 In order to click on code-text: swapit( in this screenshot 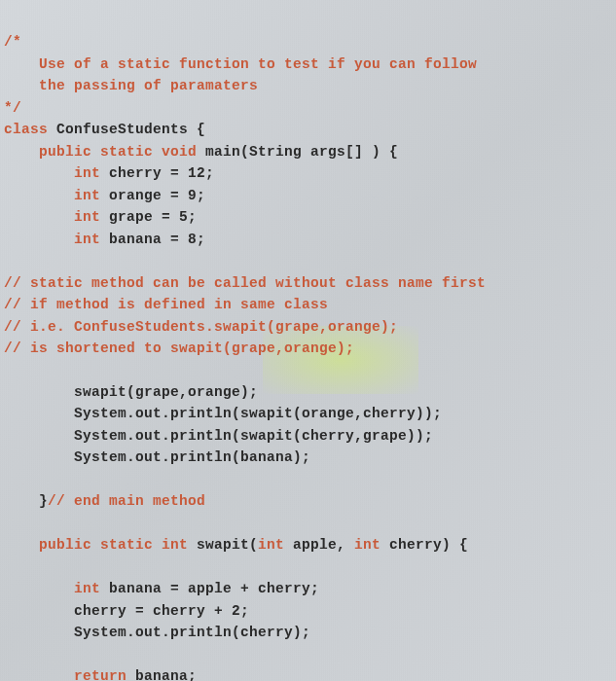, I will do `click(223, 545)`.